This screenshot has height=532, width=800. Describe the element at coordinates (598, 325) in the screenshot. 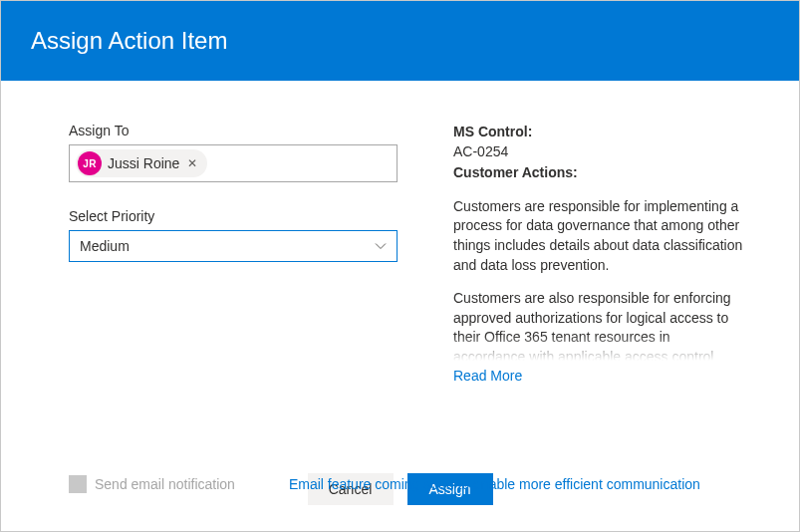

I see `customer-actions-paragraph-2-container: Customers are also responsible for enfor…` at that location.